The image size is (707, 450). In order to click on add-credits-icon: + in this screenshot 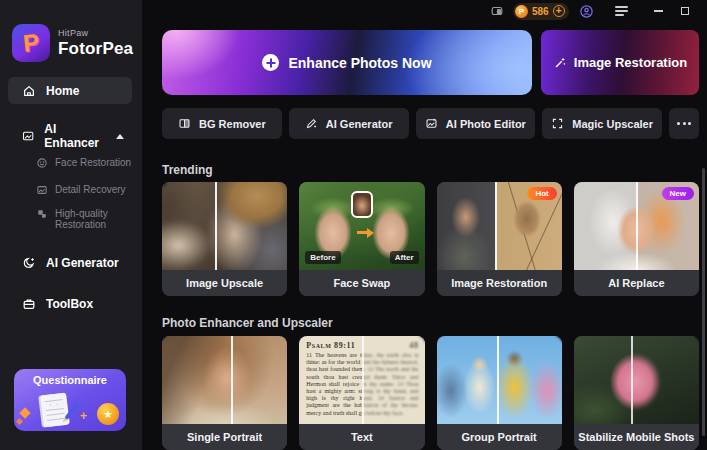, I will do `click(559, 11)`.